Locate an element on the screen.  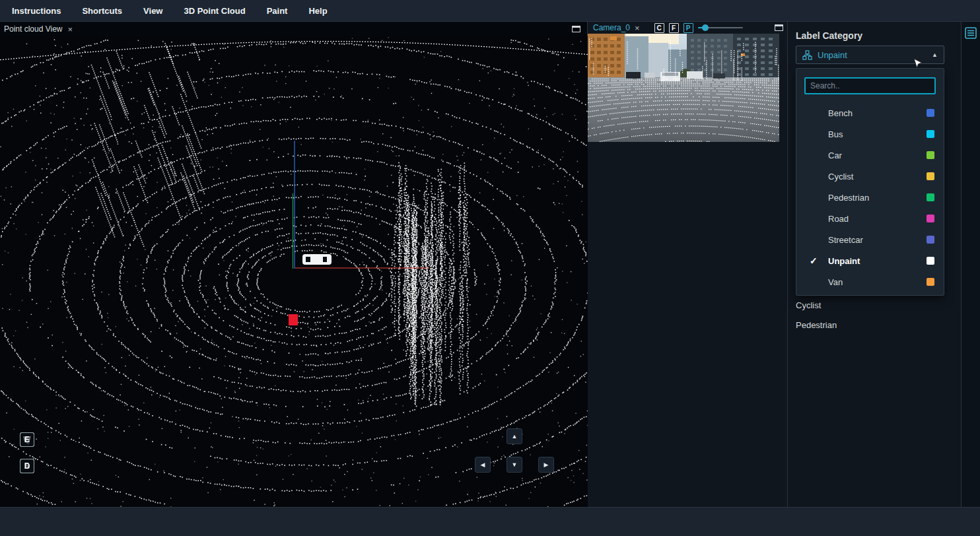
category-option: ✓ Cyclist is located at coordinates (870, 176).